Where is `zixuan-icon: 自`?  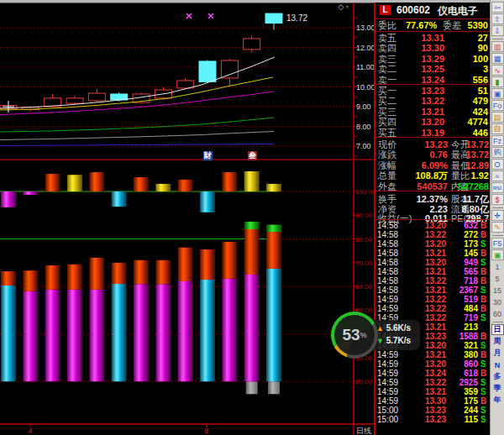 zixuan-icon: 自 is located at coordinates (497, 129).